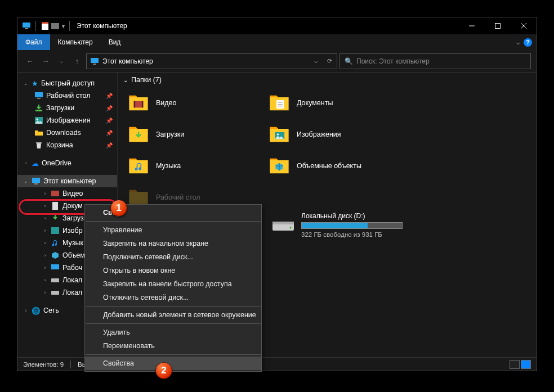 The image size is (554, 392). What do you see at coordinates (435, 61) in the screenshot?
I see `search-input: 🔍 Поиск: Этот компьютер` at bounding box center [435, 61].